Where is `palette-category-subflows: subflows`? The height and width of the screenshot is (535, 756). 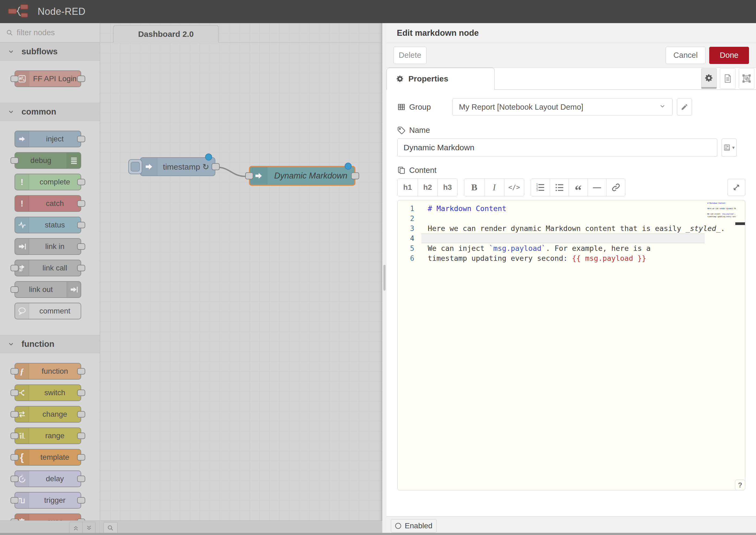
palette-category-subflows: subflows is located at coordinates (50, 51).